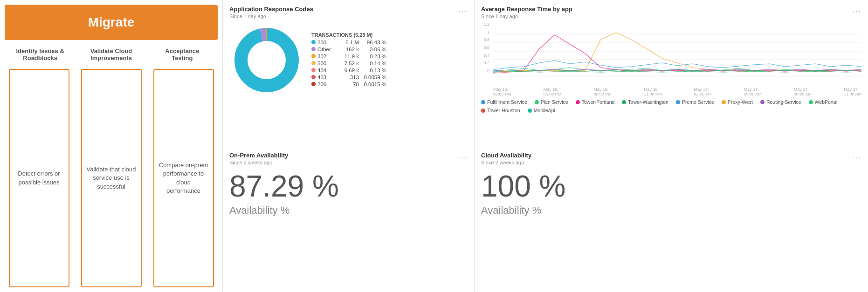 This screenshot has height=292, width=868. What do you see at coordinates (826, 102) in the screenshot?
I see `chart-legend-label: WebPortal` at bounding box center [826, 102].